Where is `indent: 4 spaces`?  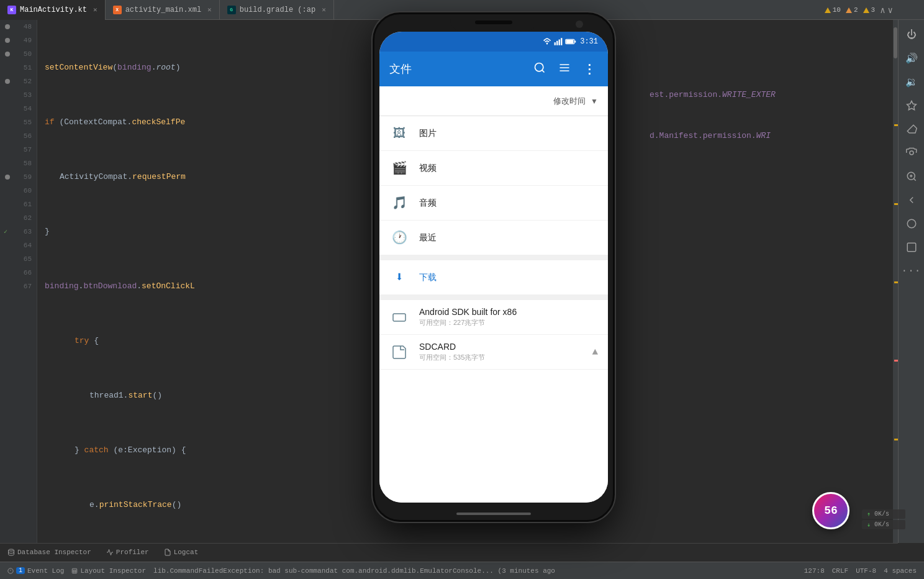 indent: 4 spaces is located at coordinates (900, 571).